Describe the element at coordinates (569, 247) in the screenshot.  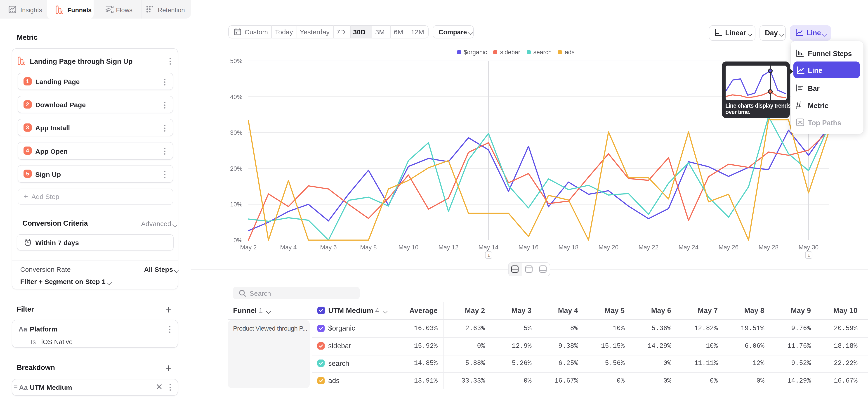
I see `svg-text: May 18` at that location.